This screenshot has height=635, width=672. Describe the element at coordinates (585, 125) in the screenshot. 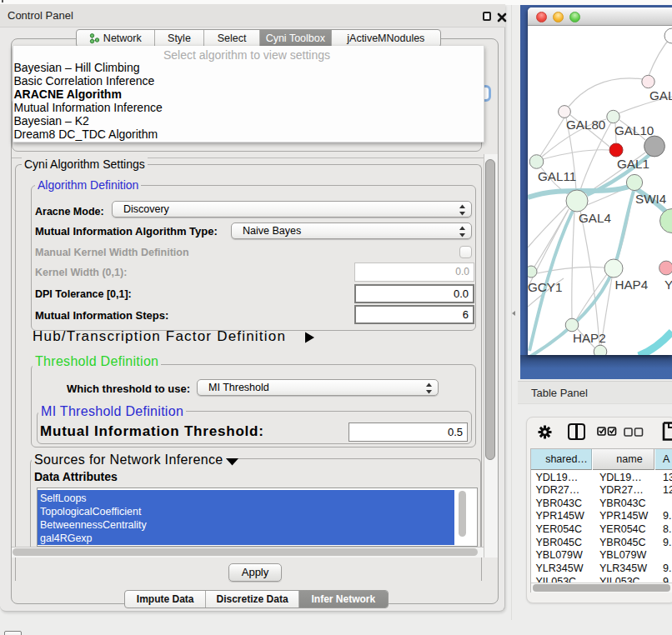

I see `svg-text: GAL80` at that location.